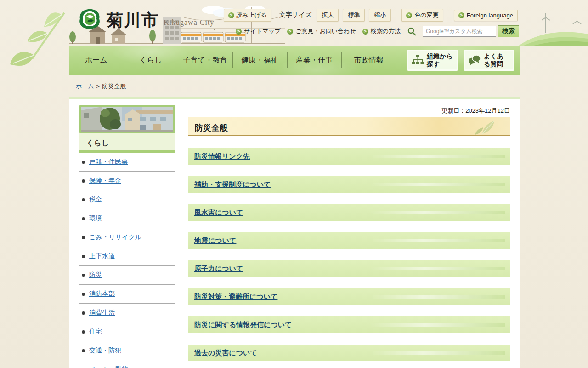 This screenshot has height=368, width=588. Describe the element at coordinates (127, 236) in the screenshot. I see `sidebar: くらし 戸籍・住民票 保険・年金 税金 環境 ごみ・リサイクル 上下水道 防災 …` at that location.